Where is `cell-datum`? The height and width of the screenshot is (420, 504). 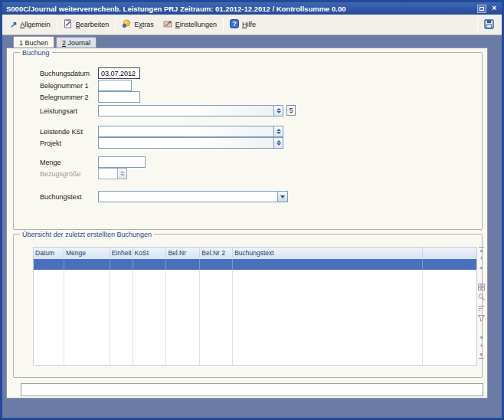
cell-datum is located at coordinates (49, 264).